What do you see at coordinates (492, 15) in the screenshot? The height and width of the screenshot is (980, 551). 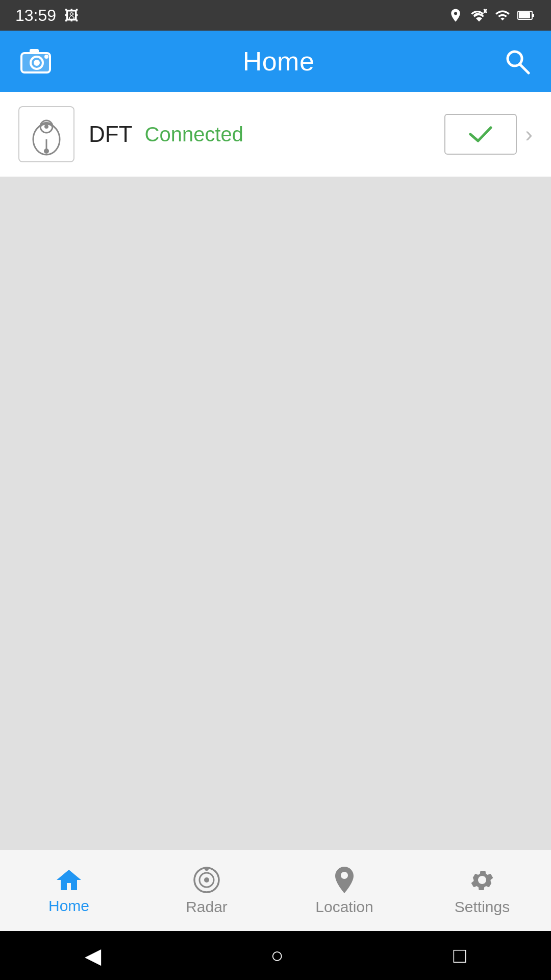 I see `status-bar-right` at bounding box center [492, 15].